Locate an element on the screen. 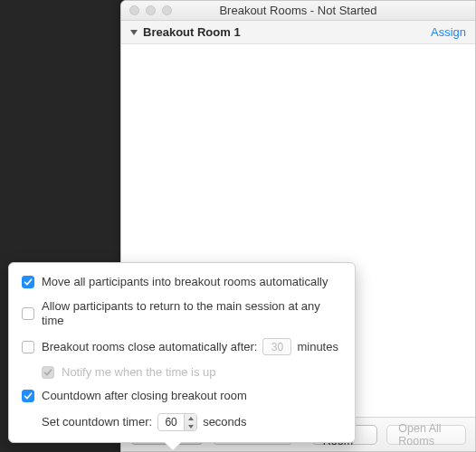  checkbox-notify is located at coordinates (48, 372).